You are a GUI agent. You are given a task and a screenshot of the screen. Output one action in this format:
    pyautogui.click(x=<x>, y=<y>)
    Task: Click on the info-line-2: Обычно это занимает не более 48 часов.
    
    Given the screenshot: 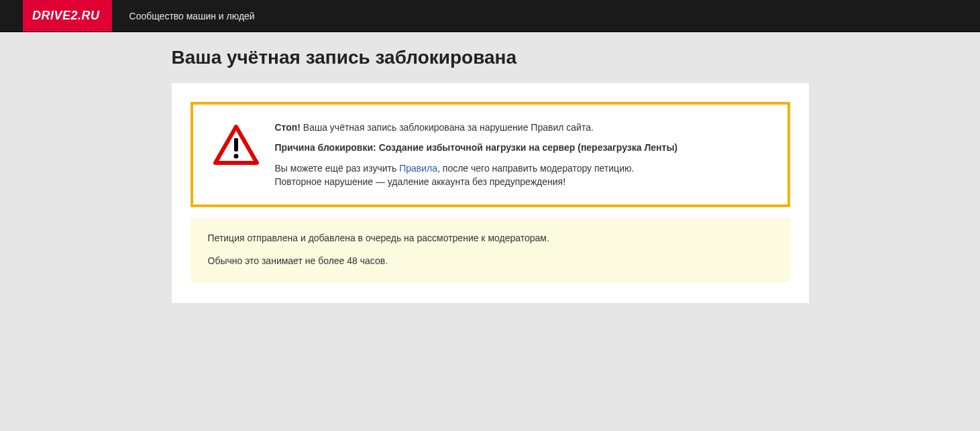 What is the action you would take?
    pyautogui.click(x=490, y=261)
    